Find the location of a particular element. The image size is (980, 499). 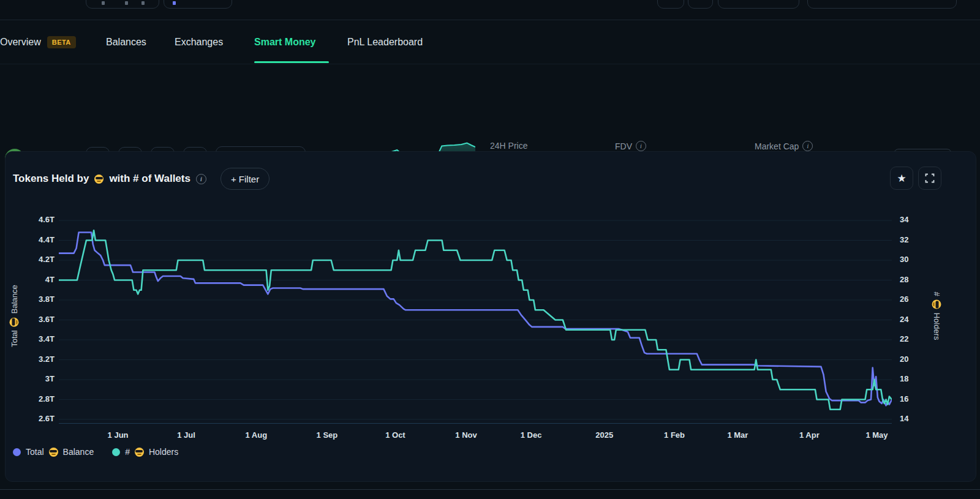

tab-pnl-leaderboard: PnL Leaderboard is located at coordinates (385, 42).